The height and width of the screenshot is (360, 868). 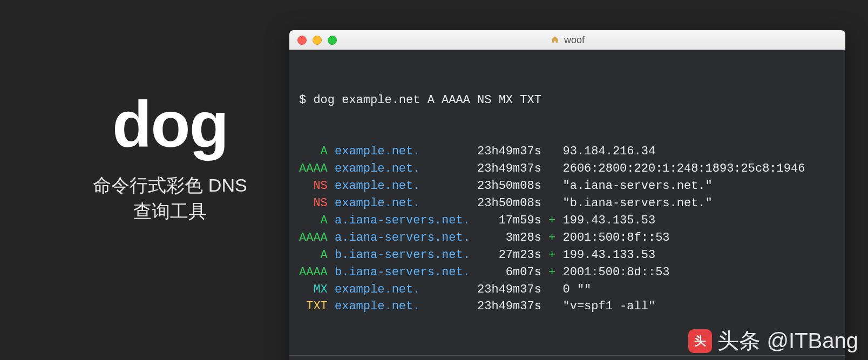 What do you see at coordinates (567, 255) in the screenshot?
I see `dns-record-row: A b.iana-servers.net. 27m23s + 199.43.13…` at bounding box center [567, 255].